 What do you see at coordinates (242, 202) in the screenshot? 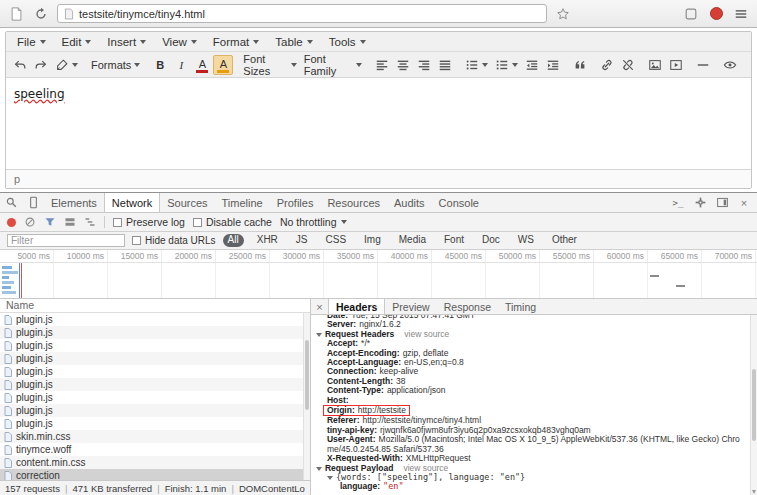
I see `devtools-tab-timeline: Timeline` at bounding box center [242, 202].